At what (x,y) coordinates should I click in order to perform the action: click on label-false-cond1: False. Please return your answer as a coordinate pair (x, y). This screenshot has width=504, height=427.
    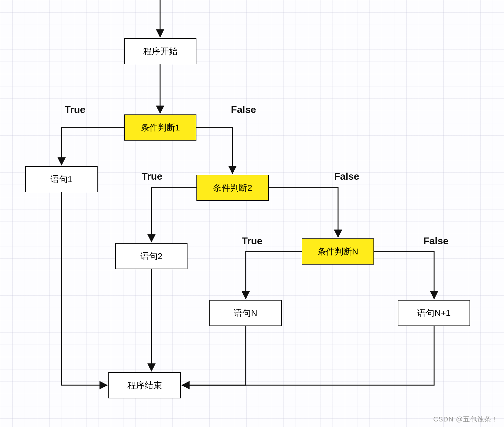
    Looking at the image, I should click on (244, 110).